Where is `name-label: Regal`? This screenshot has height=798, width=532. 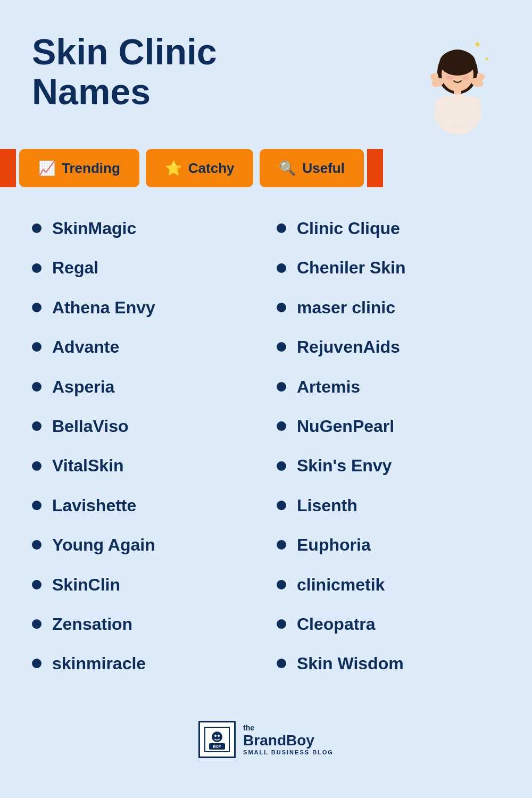 name-label: Regal is located at coordinates (76, 268).